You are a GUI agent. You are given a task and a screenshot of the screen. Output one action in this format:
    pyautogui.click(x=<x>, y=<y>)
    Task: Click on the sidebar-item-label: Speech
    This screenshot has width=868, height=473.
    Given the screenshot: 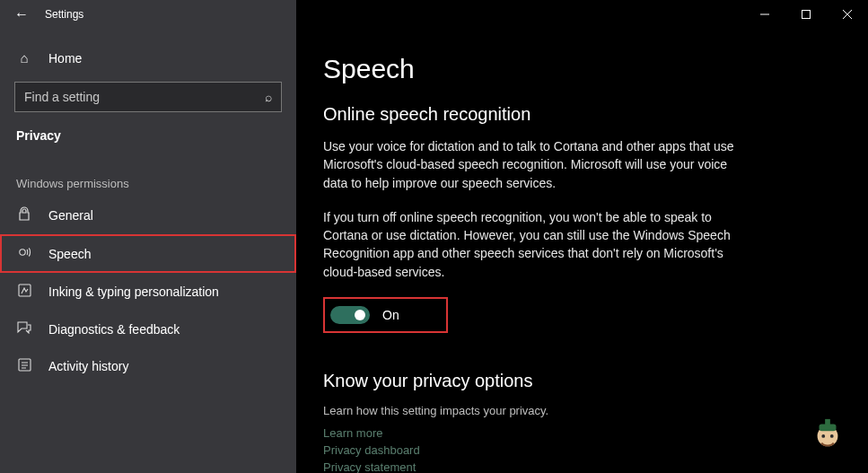 What is the action you would take?
    pyautogui.click(x=70, y=254)
    